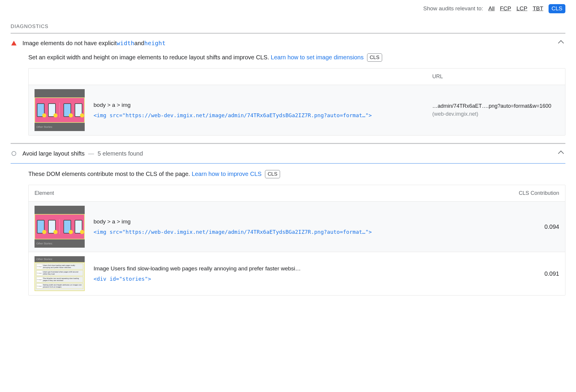 The image size is (576, 392). Describe the element at coordinates (455, 114) in the screenshot. I see `url-host: (web-dev.imgix.net)` at that location.